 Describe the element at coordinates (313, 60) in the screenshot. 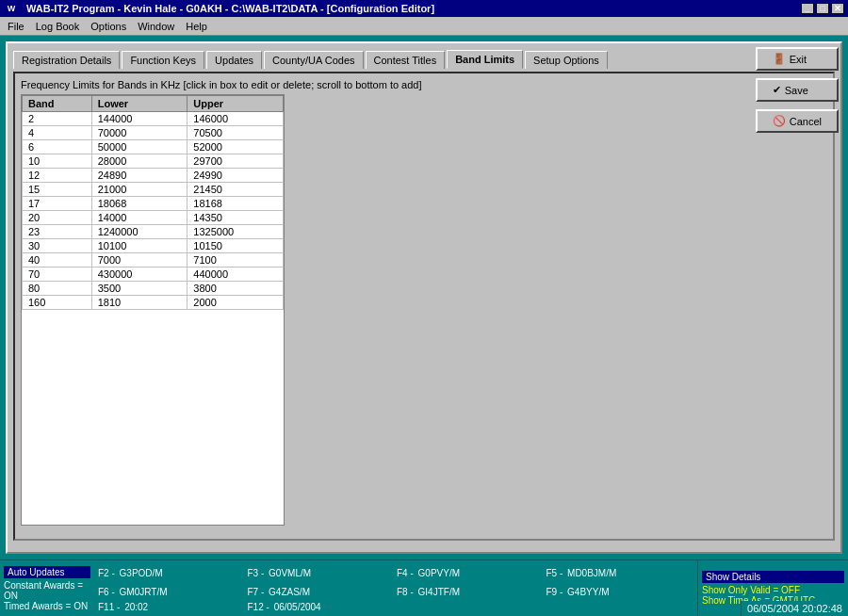

I see `tab-county: County/UA Codes` at that location.